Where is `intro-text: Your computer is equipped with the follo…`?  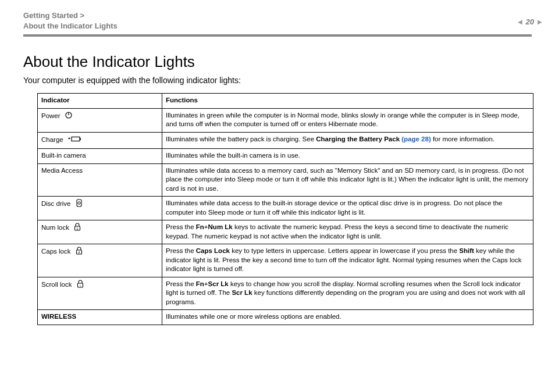 intro-text: Your computer is equipped with the follo… is located at coordinates (278, 80).